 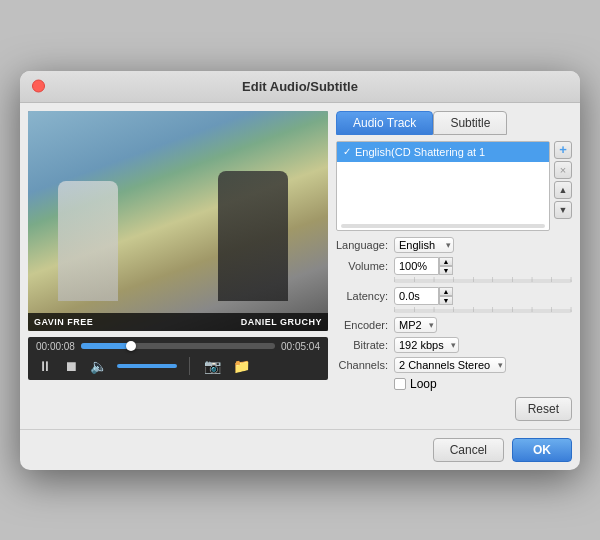 I want to click on track-label: English(CD Shattering at 1, so click(x=420, y=152).